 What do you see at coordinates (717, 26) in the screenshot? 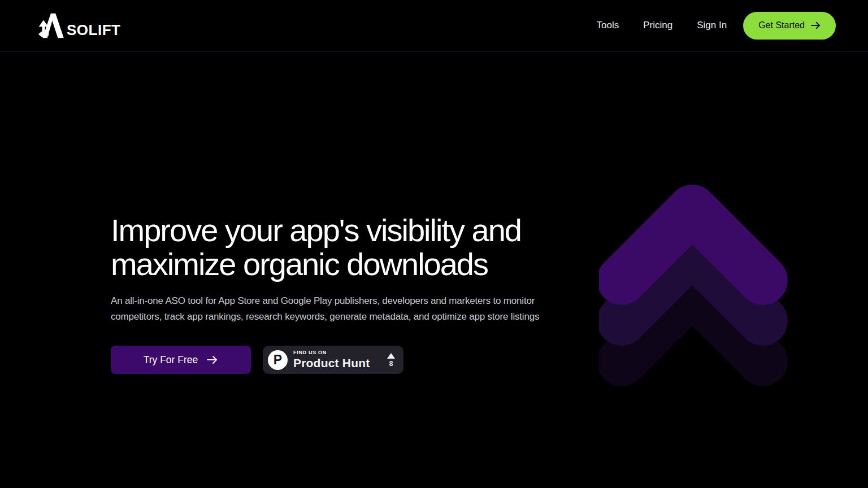
I see `main-nav: Tools Pricing Sign In Get Started` at bounding box center [717, 26].